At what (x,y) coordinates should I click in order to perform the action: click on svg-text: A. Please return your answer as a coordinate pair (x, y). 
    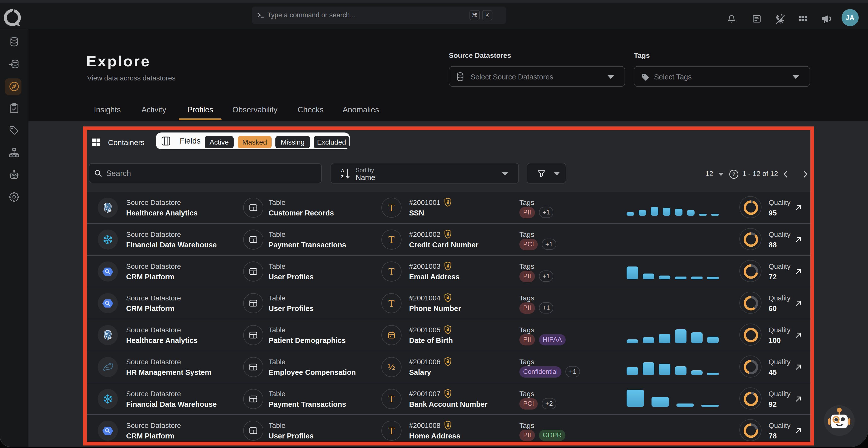
    Looking at the image, I should click on (342, 170).